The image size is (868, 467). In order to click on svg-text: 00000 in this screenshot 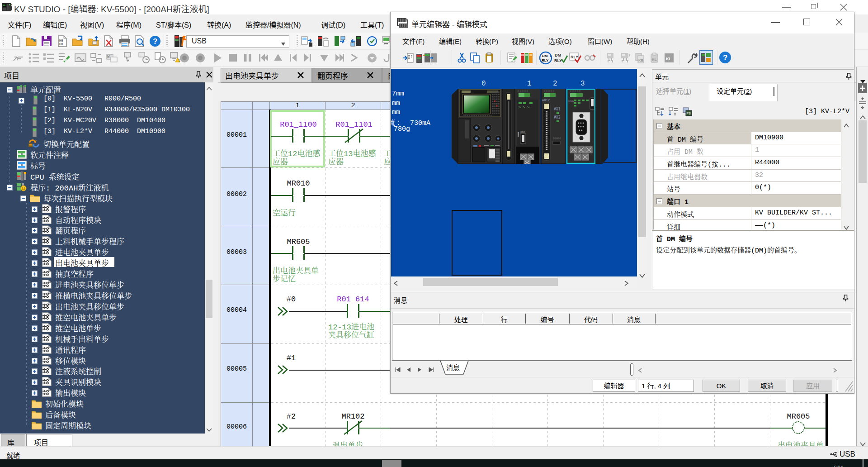, I will do `click(557, 138)`.